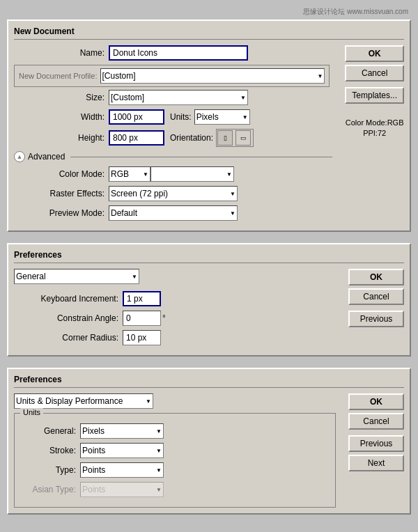  What do you see at coordinates (59, 97) in the screenshot?
I see `size-label: Size:` at bounding box center [59, 97].